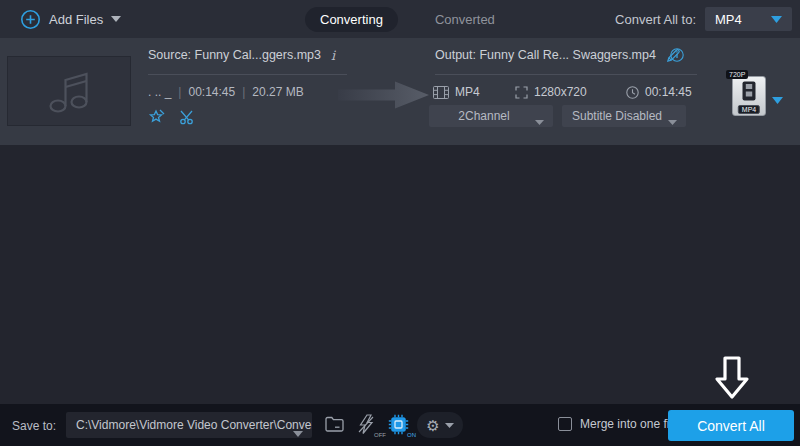  What do you see at coordinates (558, 55) in the screenshot?
I see `output-title-row: Output: Funny Call Re... Swaggers.mp4` at bounding box center [558, 55].